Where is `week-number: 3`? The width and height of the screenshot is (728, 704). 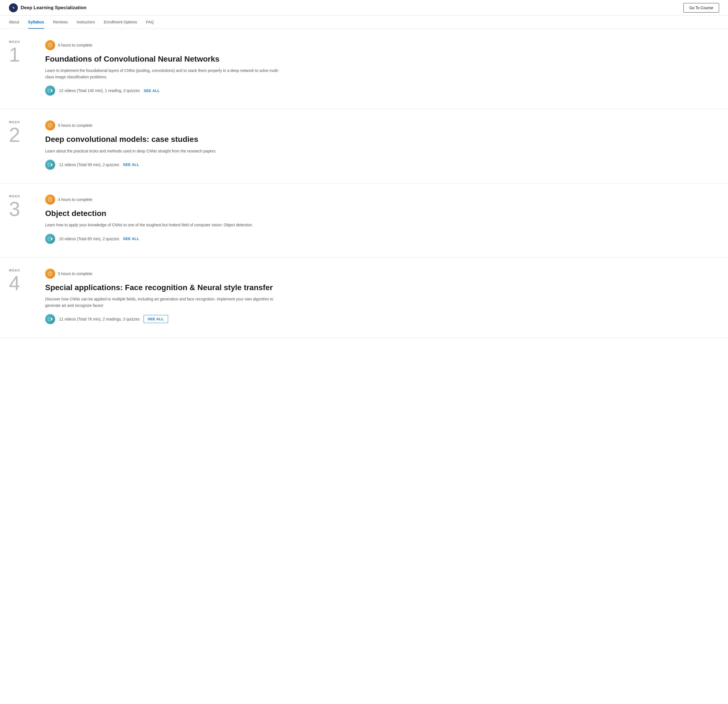
week-number: 3 is located at coordinates (27, 209).